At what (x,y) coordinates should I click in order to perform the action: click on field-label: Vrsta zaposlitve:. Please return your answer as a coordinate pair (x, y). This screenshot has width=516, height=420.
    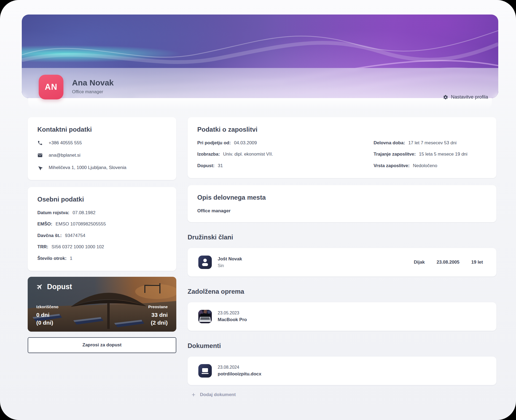
    Looking at the image, I should click on (392, 166).